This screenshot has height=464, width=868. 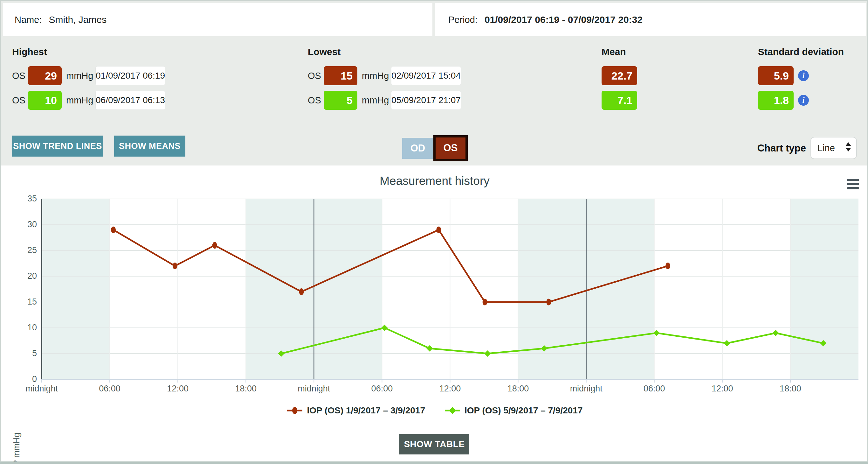 What do you see at coordinates (294, 411) in the screenshot?
I see `red-series-marker-icon` at bounding box center [294, 411].